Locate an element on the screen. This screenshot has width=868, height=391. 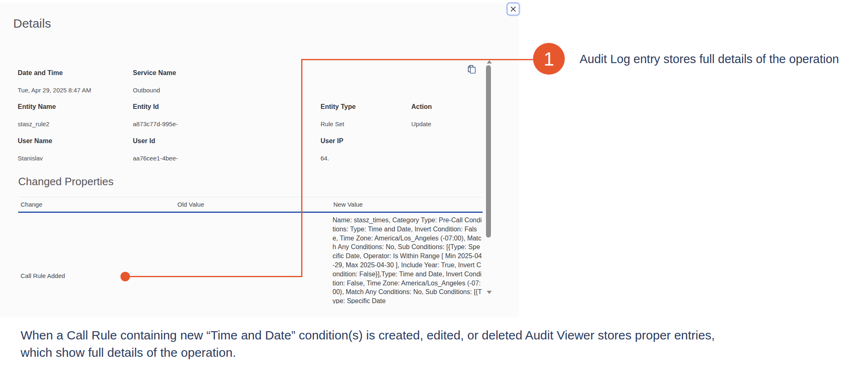
field-user-id-label: User Id is located at coordinates (144, 141).